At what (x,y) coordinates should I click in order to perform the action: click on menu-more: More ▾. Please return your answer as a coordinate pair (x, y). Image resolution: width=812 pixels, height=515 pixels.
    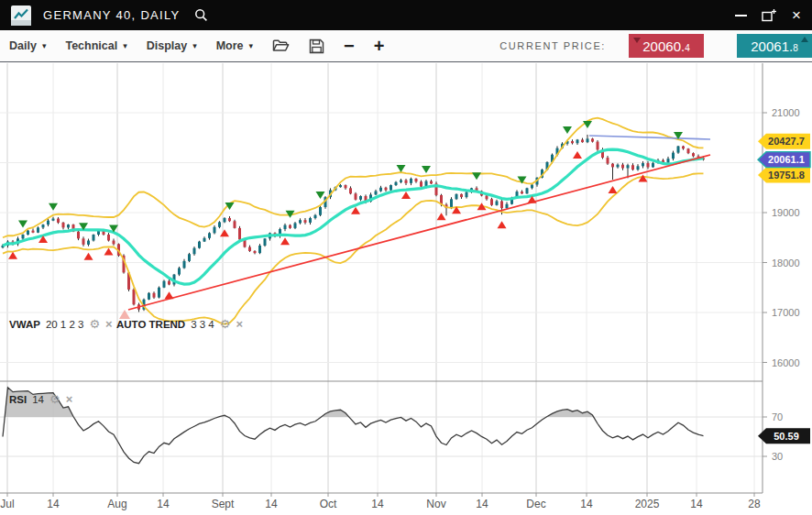
    Looking at the image, I should click on (235, 46).